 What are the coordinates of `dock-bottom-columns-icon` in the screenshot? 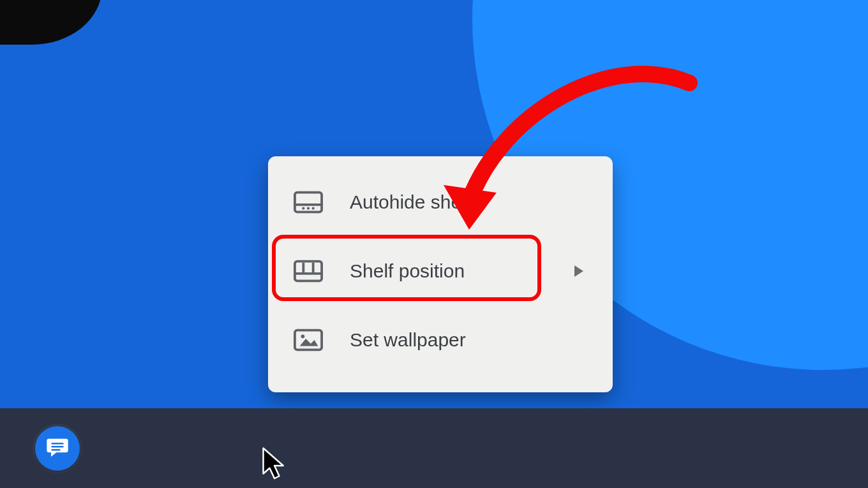 It's located at (308, 271).